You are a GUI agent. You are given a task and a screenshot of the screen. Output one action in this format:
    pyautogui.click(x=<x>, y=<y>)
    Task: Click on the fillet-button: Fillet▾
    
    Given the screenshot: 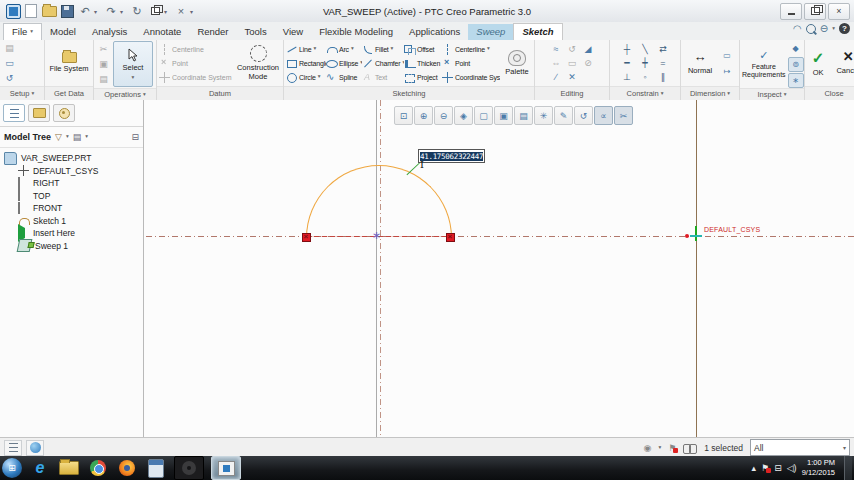 What is the action you would take?
    pyautogui.click(x=383, y=50)
    